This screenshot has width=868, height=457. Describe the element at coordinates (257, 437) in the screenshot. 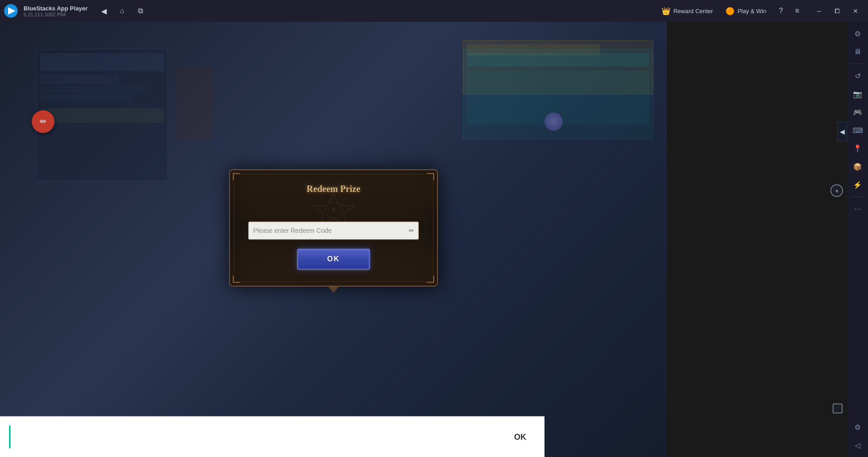

I see `bottom-text-input` at that location.